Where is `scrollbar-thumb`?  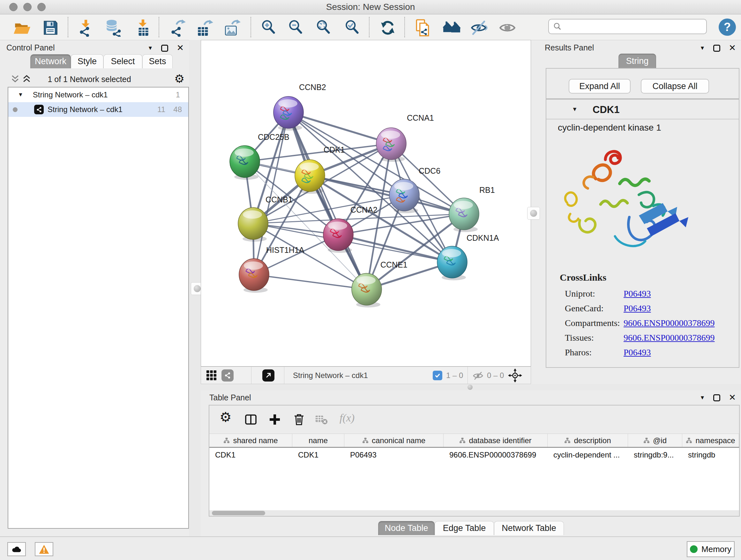 scrollbar-thumb is located at coordinates (239, 513).